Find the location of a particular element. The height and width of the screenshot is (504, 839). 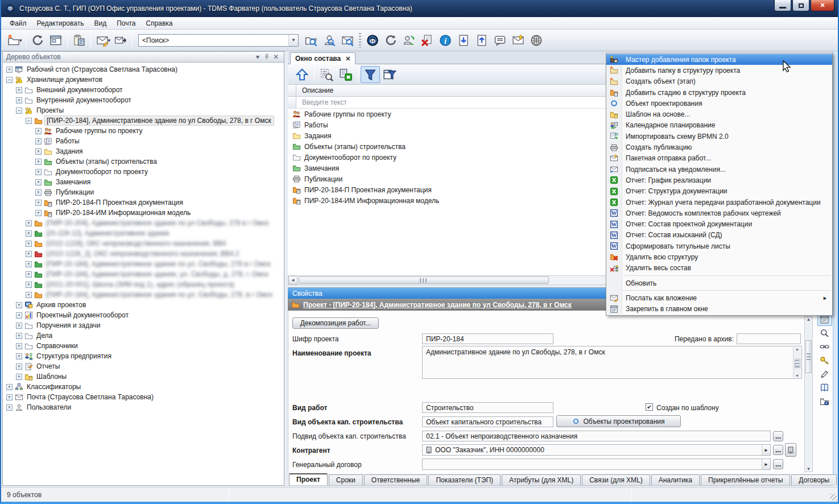

menu-3: Почта is located at coordinates (126, 23).